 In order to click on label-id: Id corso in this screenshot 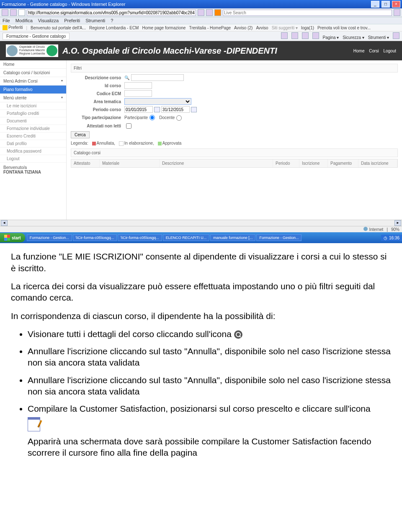, I will do `click(96, 86)`.